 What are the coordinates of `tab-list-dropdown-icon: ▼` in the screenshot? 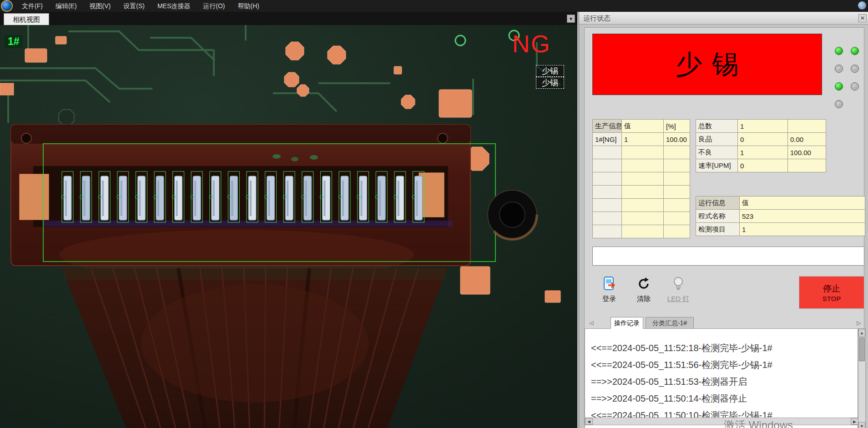 It's located at (571, 19).